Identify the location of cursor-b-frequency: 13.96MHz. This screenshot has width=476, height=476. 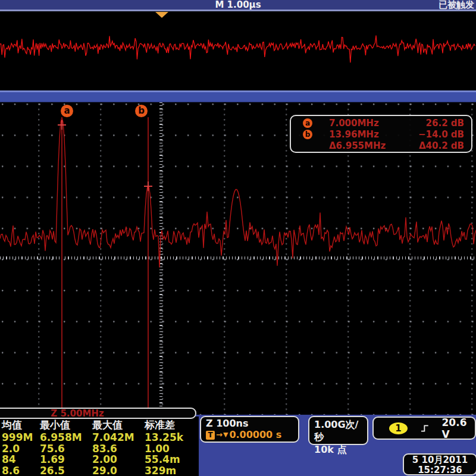
(367, 134).